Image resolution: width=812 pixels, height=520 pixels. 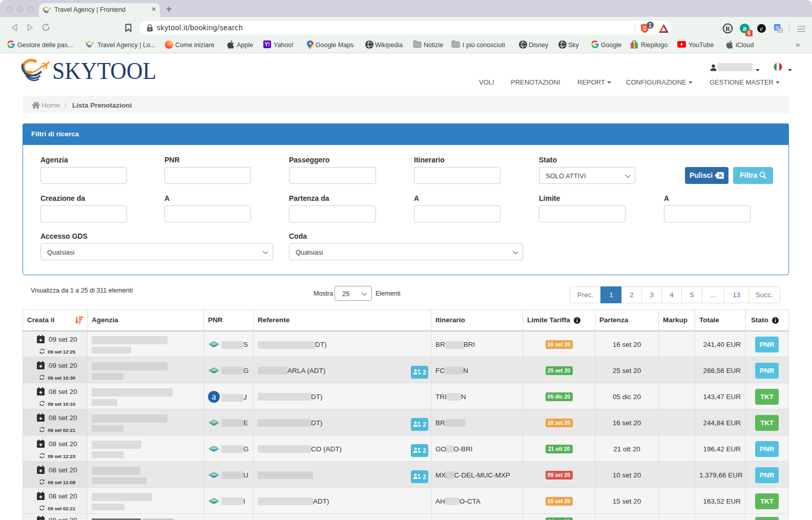 I want to click on svg-text: 文, so click(x=781, y=31).